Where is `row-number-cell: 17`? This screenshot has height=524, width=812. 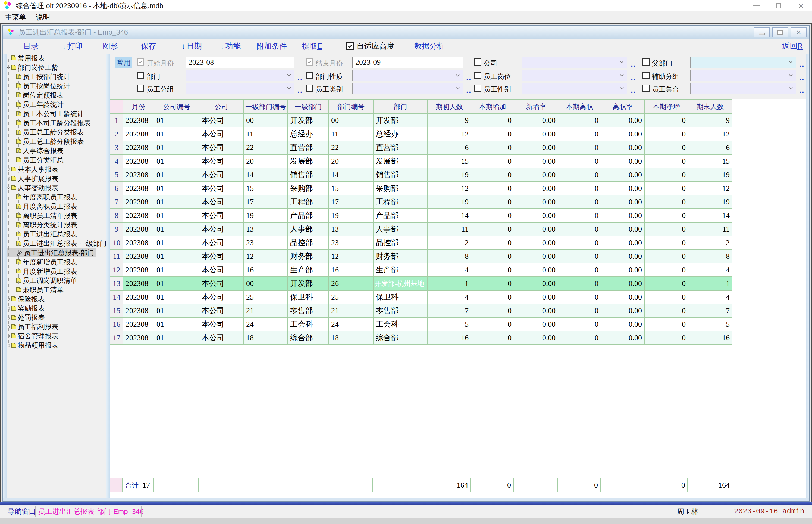
row-number-cell: 17 is located at coordinates (117, 338).